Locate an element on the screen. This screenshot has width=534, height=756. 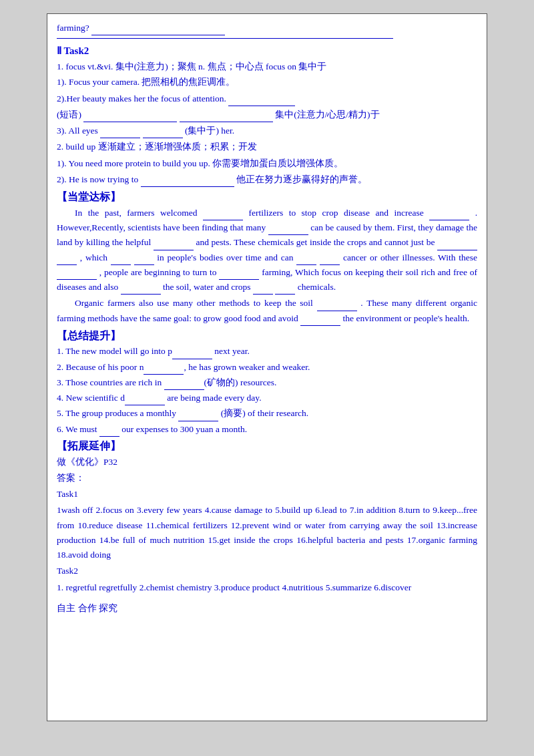
farming-blank is located at coordinates (158, 35).